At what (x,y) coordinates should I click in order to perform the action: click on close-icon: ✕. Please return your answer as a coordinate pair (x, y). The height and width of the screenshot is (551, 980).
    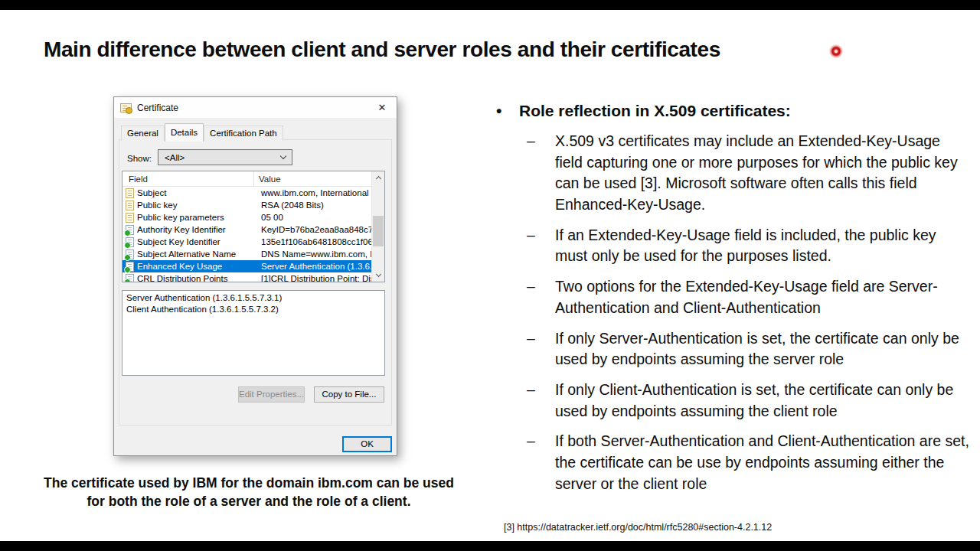
    Looking at the image, I should click on (382, 107).